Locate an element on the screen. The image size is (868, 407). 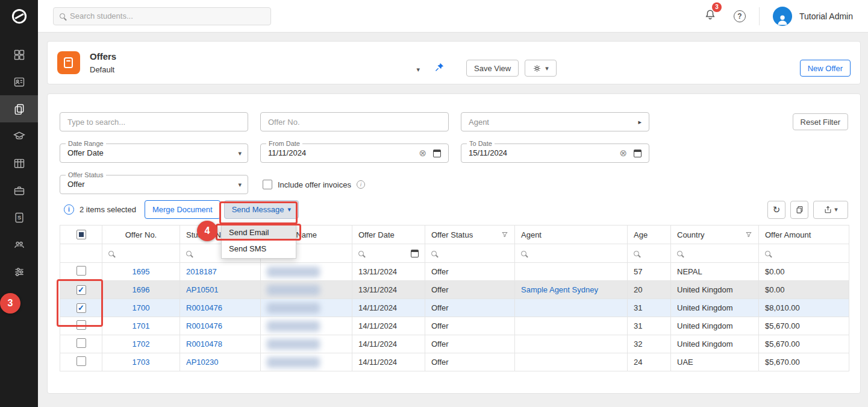
reset-filter-button: Reset Filter is located at coordinates (820, 122).